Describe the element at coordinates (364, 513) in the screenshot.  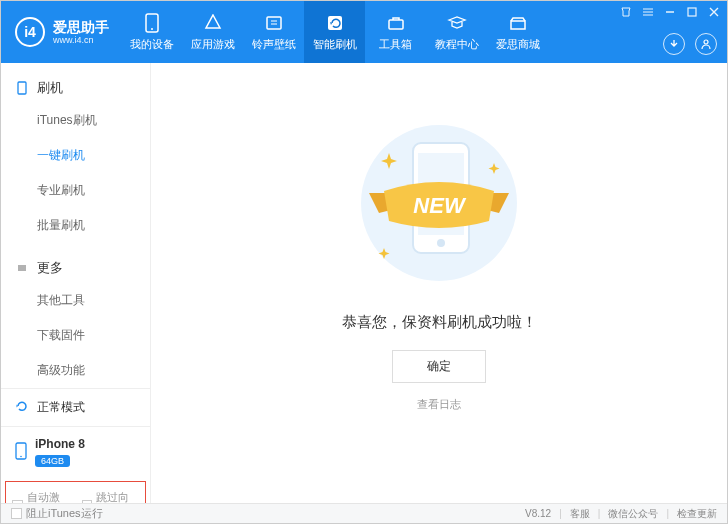
I see `status-bar: 阻止iTunes运行 V8.12 | 客服 | 微信公众号 | 检查更新` at that location.